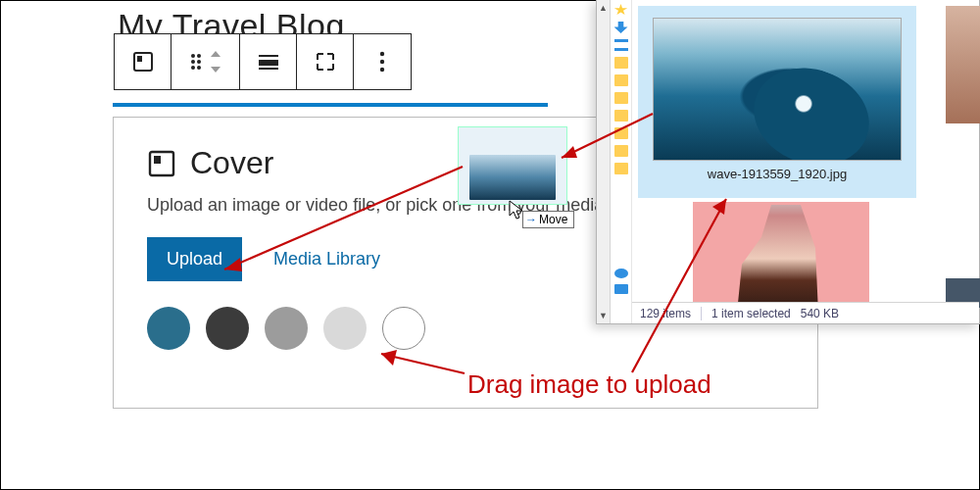  I want to click on file-name-label: wave-1913559_1920.jpg, so click(777, 174).